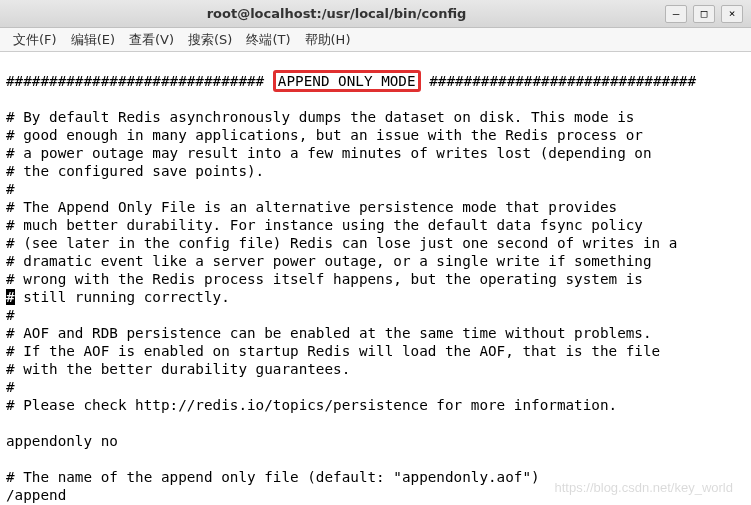 This screenshot has width=751, height=505. I want to click on close-button: ×, so click(732, 14).